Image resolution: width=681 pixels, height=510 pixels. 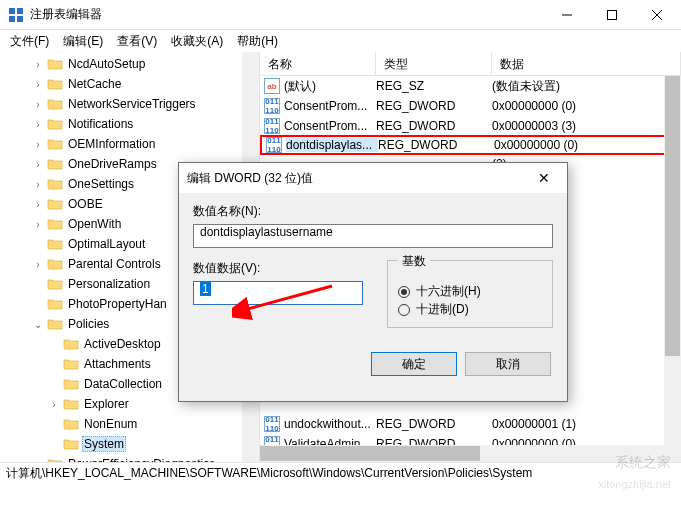 I want to click on close-button, so click(x=656, y=15).